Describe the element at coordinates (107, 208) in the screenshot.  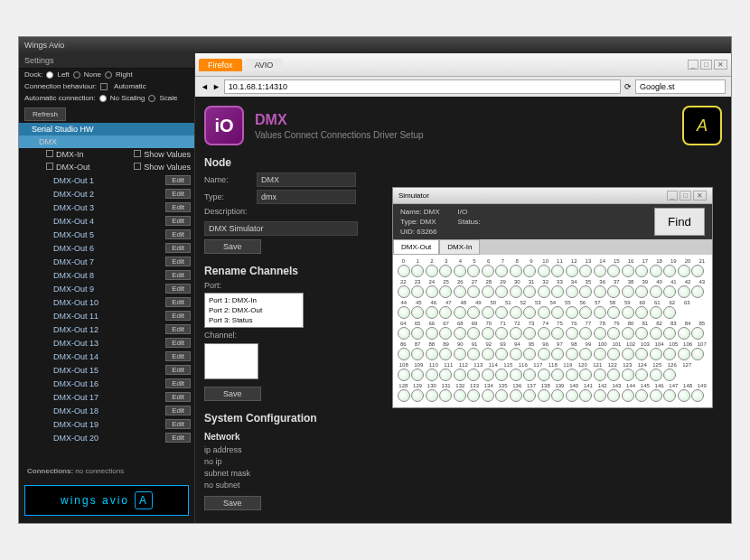
I see `tree-out-item: DMX-Out 3Edit` at that location.